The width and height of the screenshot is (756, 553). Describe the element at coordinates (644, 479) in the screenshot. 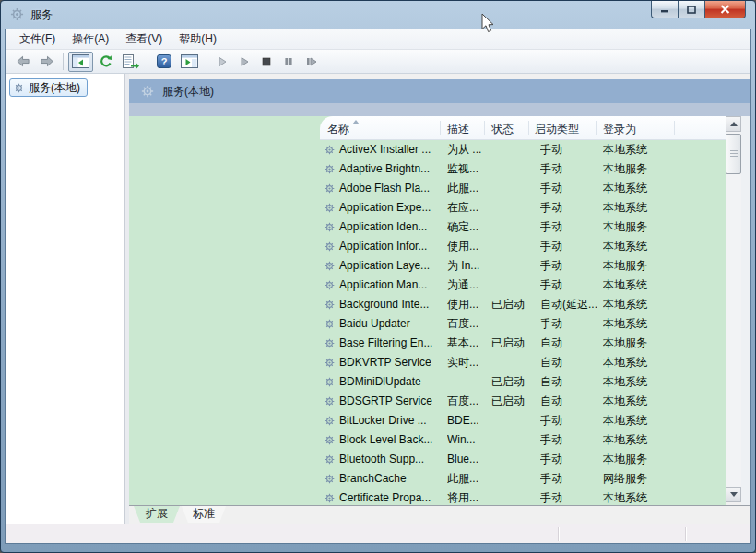

I see `service-logon-as: 网络服务` at that location.